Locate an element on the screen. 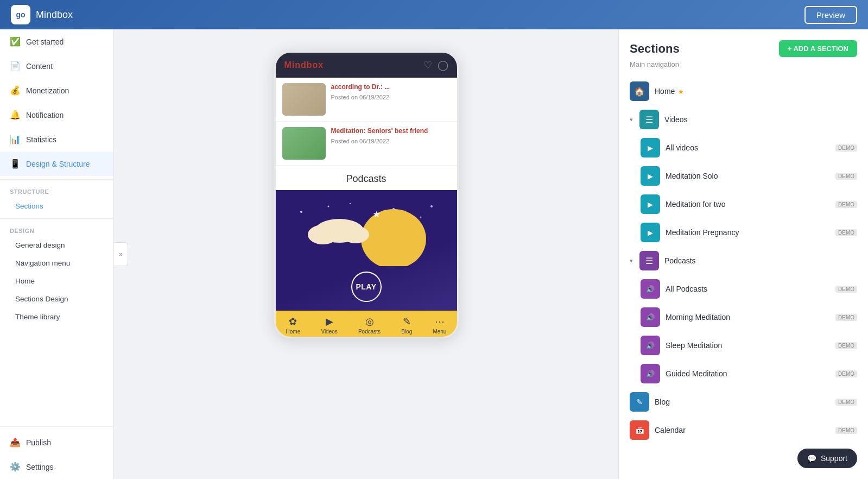  phone-nav-blog: ✎ Blog is located at coordinates (407, 325).